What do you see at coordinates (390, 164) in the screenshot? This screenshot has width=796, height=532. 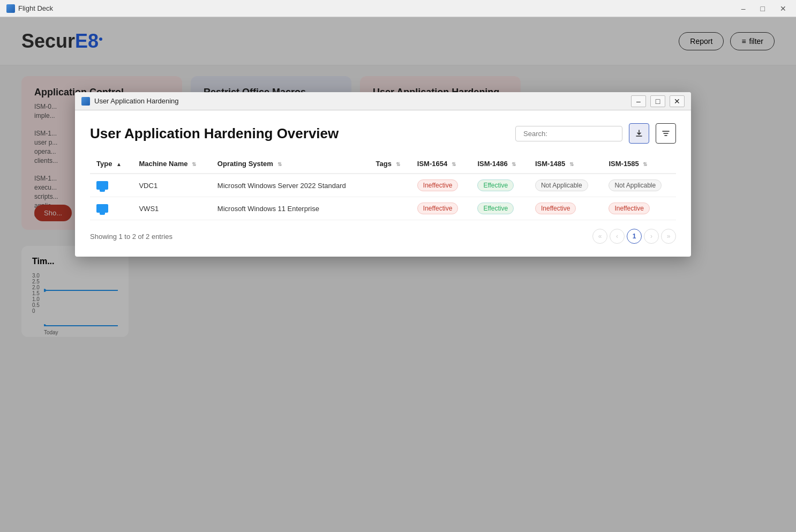 I see `col-tags: Tags ⇅` at bounding box center [390, 164].